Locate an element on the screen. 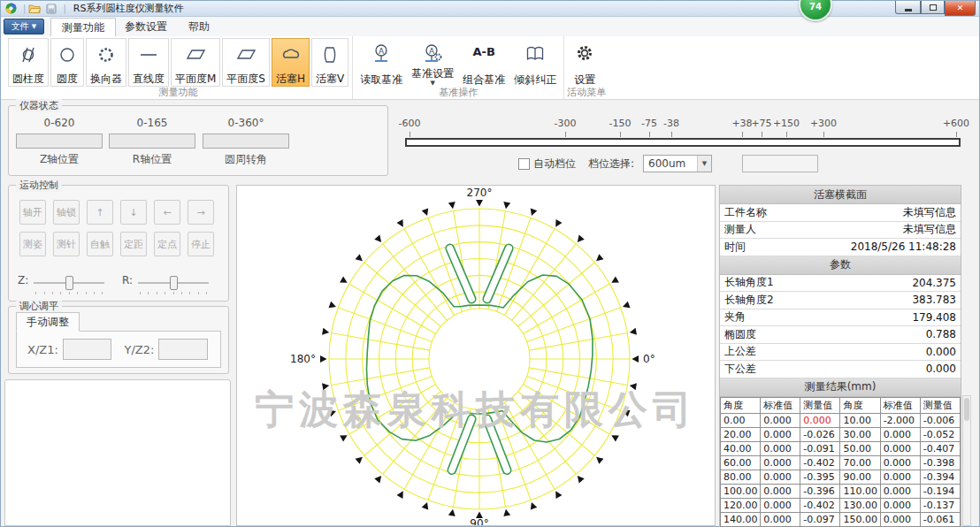  param-row: 上公差0.000 is located at coordinates (840, 353).